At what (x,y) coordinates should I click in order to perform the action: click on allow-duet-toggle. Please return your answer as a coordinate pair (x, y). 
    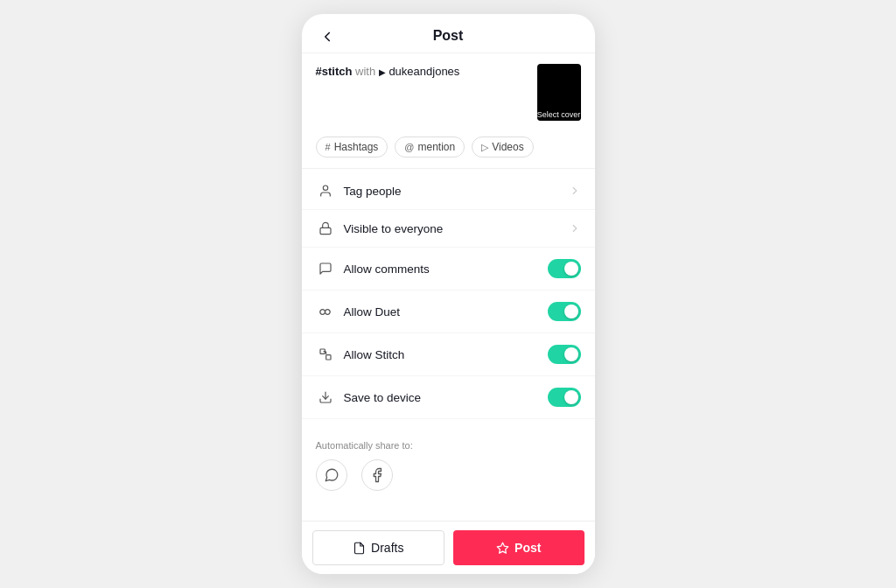
    Looking at the image, I should click on (564, 312).